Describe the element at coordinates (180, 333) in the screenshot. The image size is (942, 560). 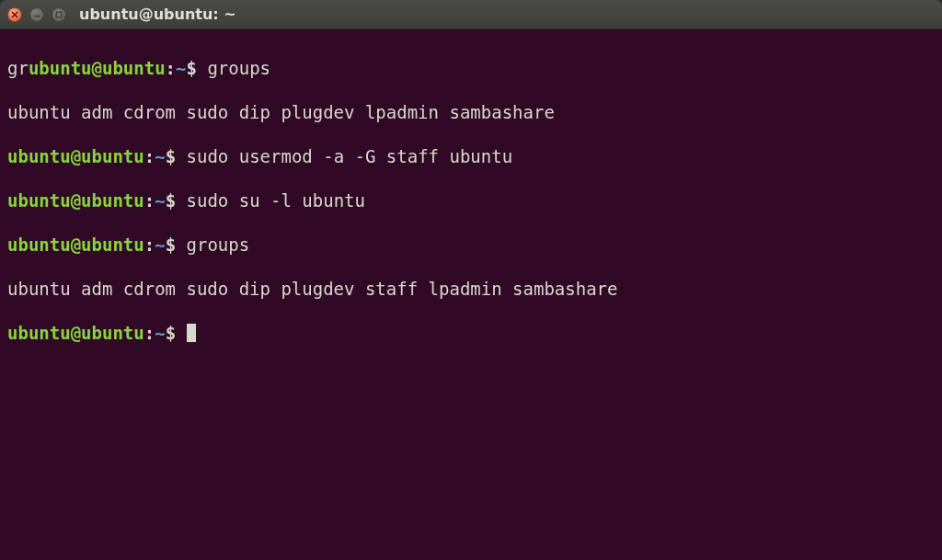
I see `command-text` at that location.